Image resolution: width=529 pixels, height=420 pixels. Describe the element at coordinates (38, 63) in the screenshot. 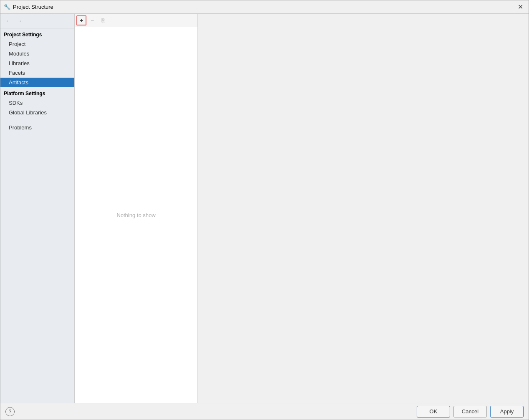

I see `sidebar-item-libraries: Libraries` at that location.